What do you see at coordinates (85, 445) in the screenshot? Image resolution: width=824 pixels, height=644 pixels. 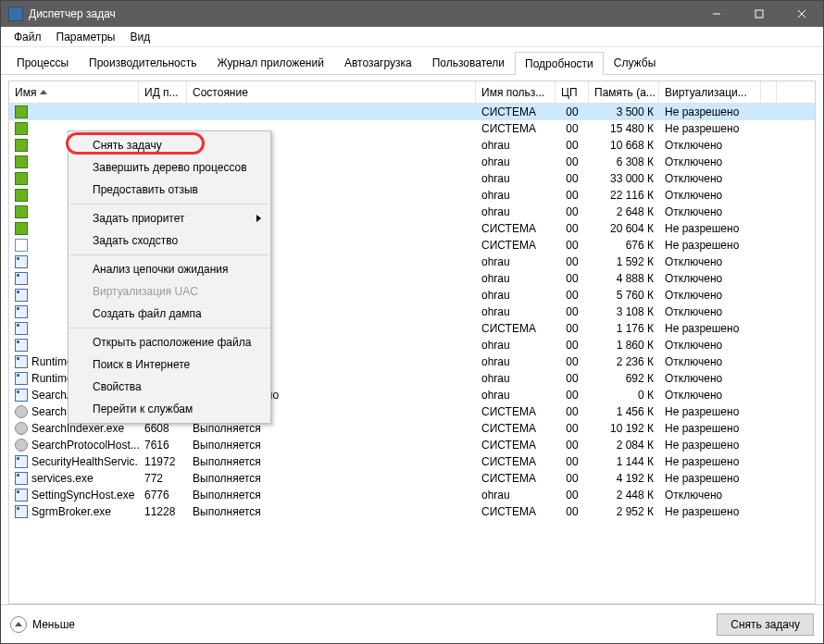 I see `process-name: SearchProtocolHost...` at bounding box center [85, 445].